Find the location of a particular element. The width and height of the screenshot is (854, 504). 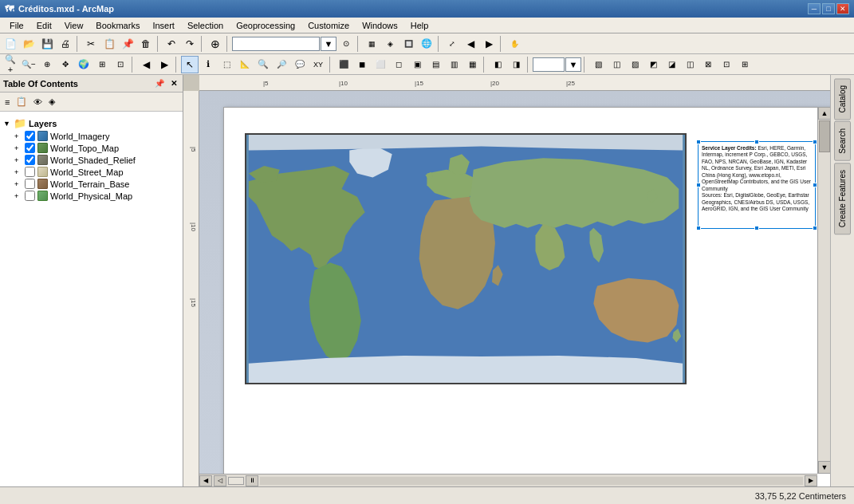

menu-windows: Windows is located at coordinates (380, 26).